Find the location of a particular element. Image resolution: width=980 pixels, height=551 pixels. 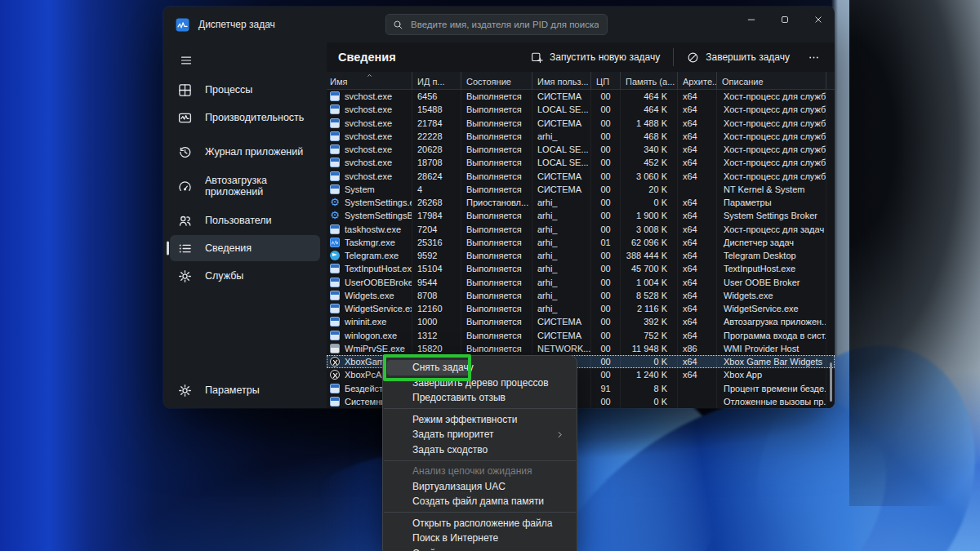

process-row: taskhostw.exe7204Выполняетсяarhi_003 008… is located at coordinates (581, 229).